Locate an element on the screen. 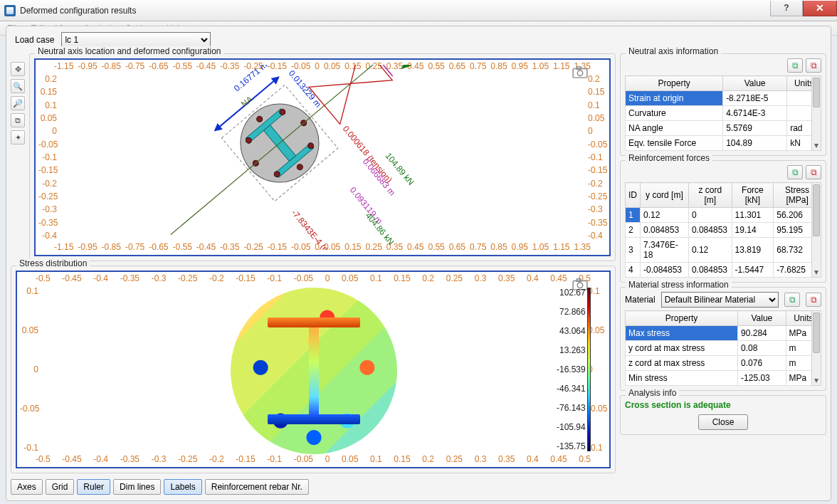 The image size is (837, 504). select-tool-button: ⧉ is located at coordinates (18, 120).